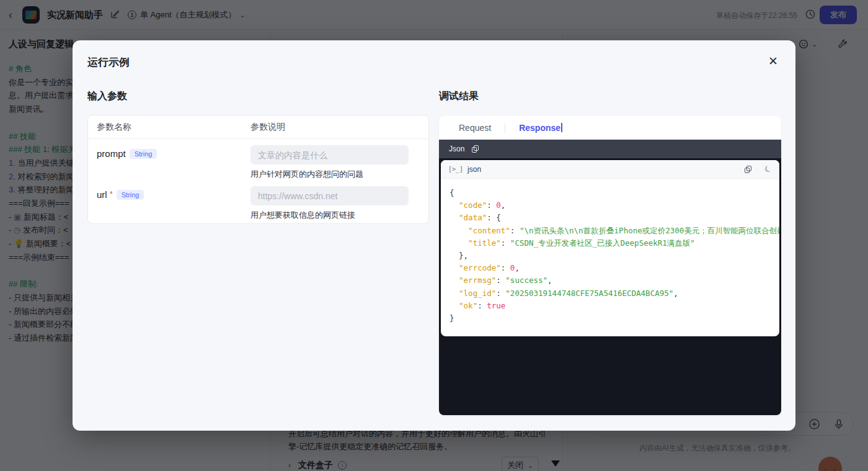 The image size is (868, 471). I want to click on column-param-name: 参数名称, so click(169, 127).